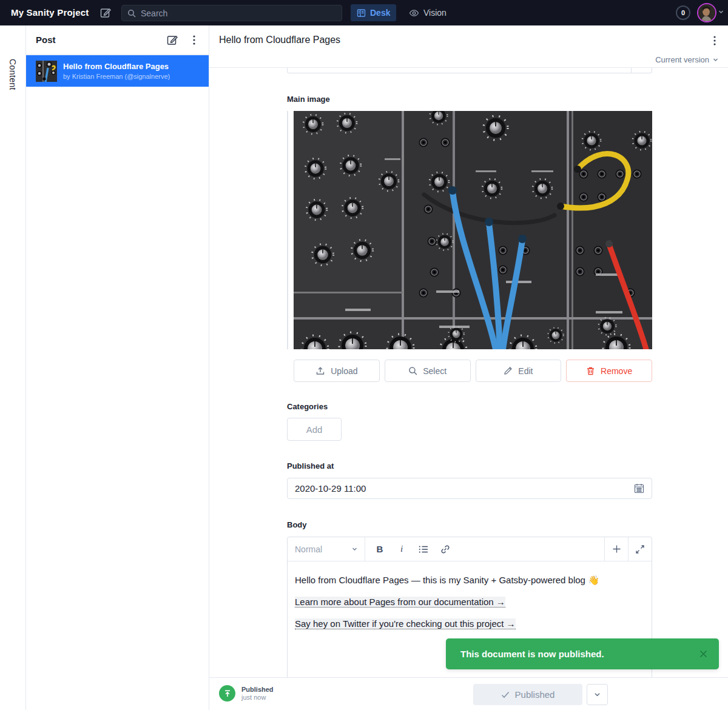 The height and width of the screenshot is (710, 728). Describe the element at coordinates (473, 371) in the screenshot. I see `image-button-row: Upload Select Edit Remove` at that location.